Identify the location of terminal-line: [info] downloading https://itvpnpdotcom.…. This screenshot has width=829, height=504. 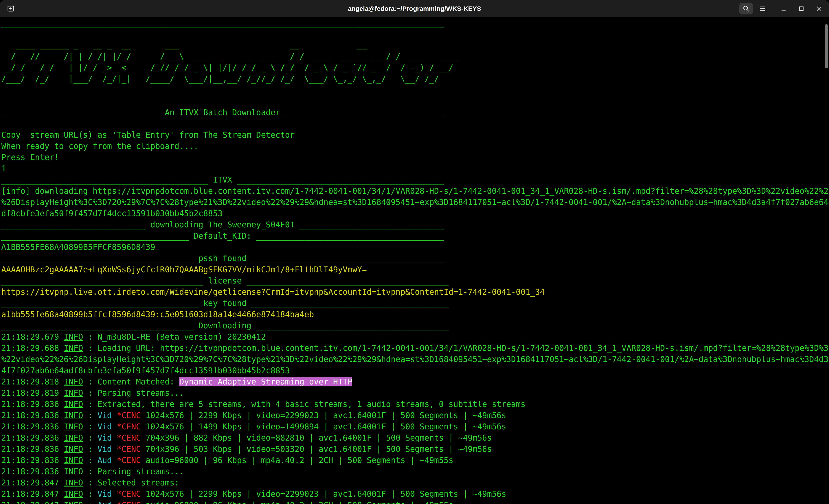
(415, 191).